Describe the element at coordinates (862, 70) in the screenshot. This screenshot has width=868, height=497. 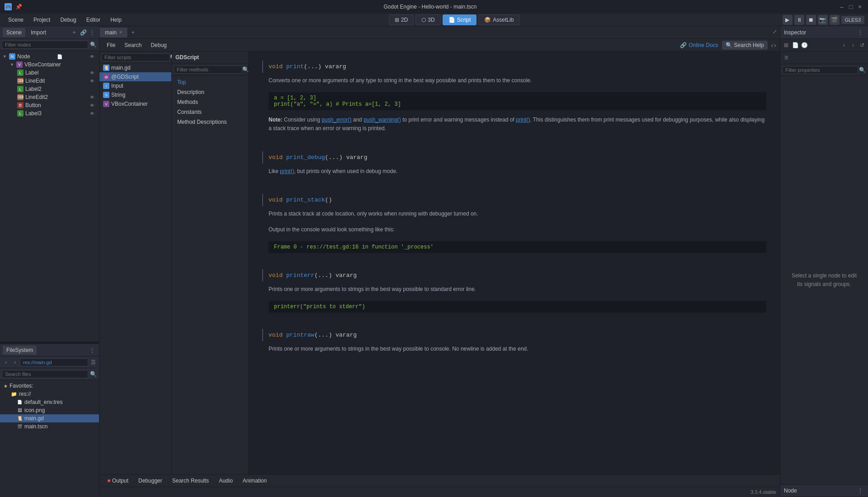
I see `filter-props-icon: 🔍` at that location.